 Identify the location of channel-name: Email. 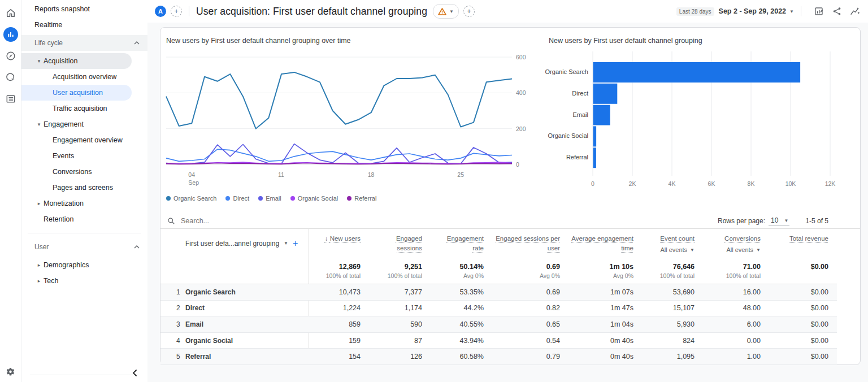
(247, 324).